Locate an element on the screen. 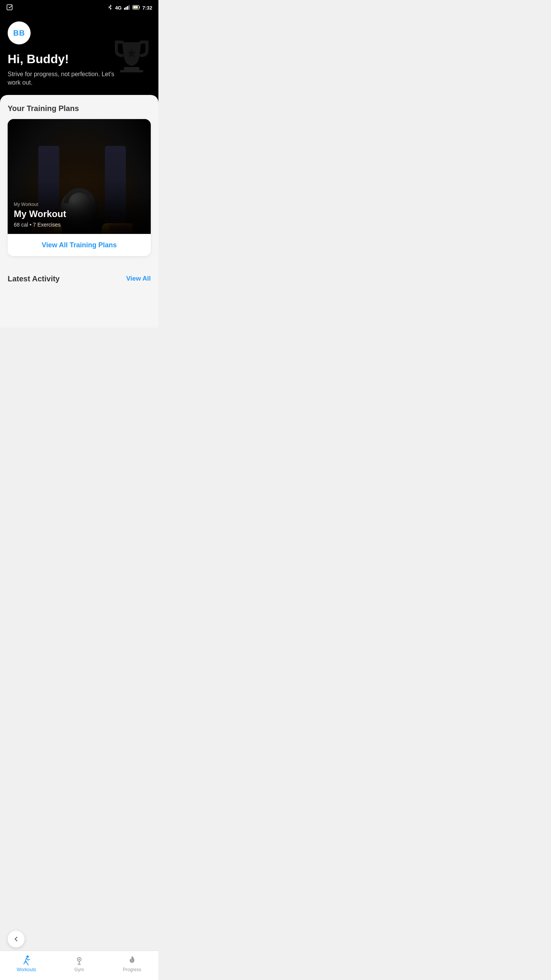 The image size is (551, 980). activity-header: Latest Activity View All is located at coordinates (79, 279).